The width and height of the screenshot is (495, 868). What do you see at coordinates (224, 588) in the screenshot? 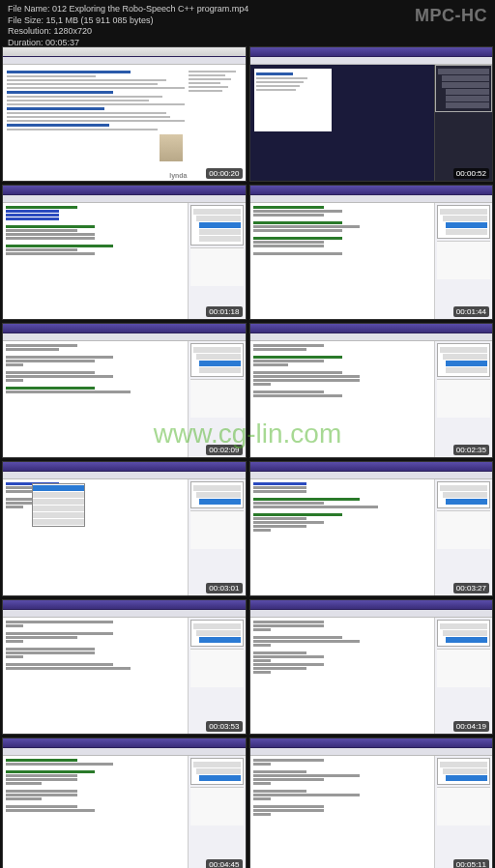
I see `timestamp-badge: 00:03:01` at bounding box center [224, 588].